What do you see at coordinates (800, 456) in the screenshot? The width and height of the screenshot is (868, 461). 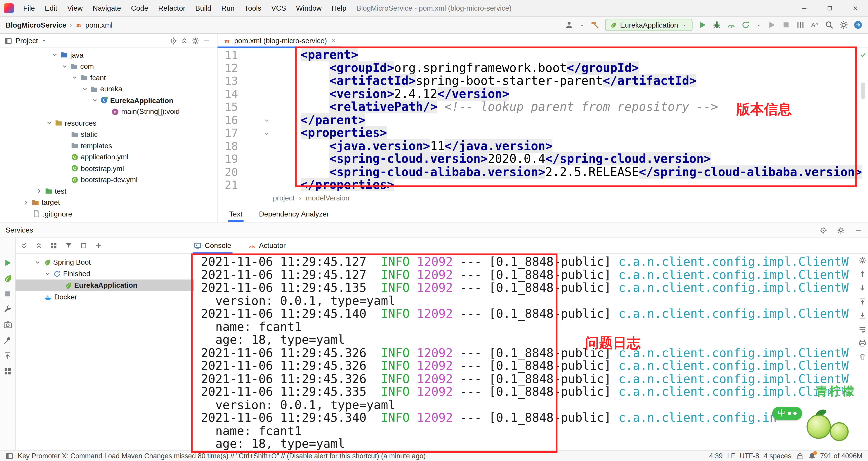 I see `lock-icon` at bounding box center [800, 456].